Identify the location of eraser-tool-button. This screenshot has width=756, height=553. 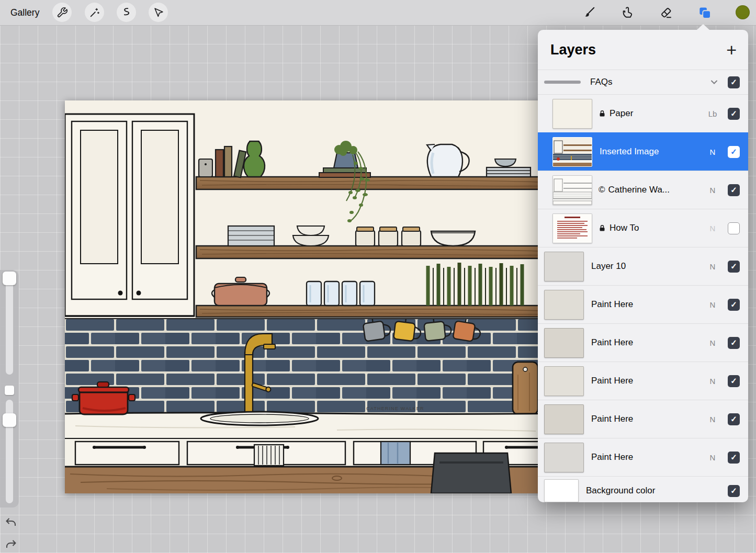
(666, 13).